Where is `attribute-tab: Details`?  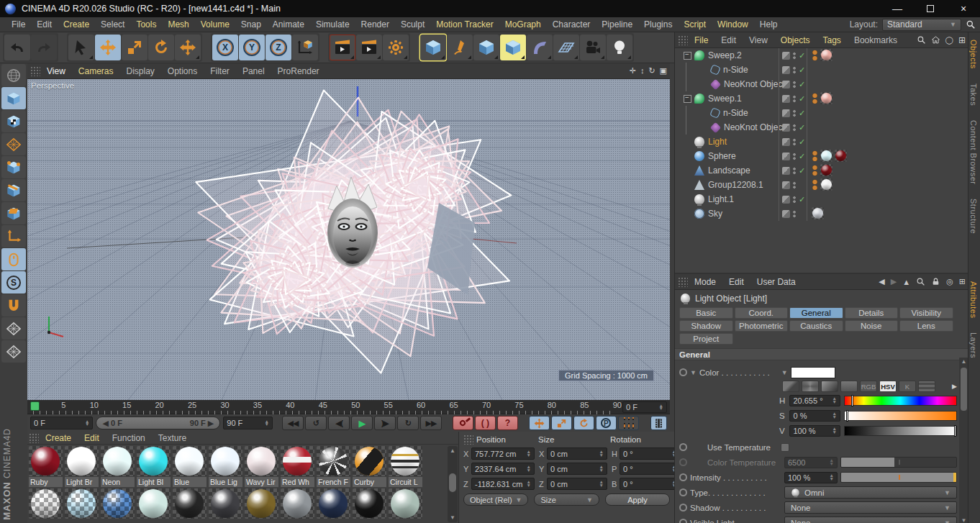 attribute-tab: Details is located at coordinates (872, 313).